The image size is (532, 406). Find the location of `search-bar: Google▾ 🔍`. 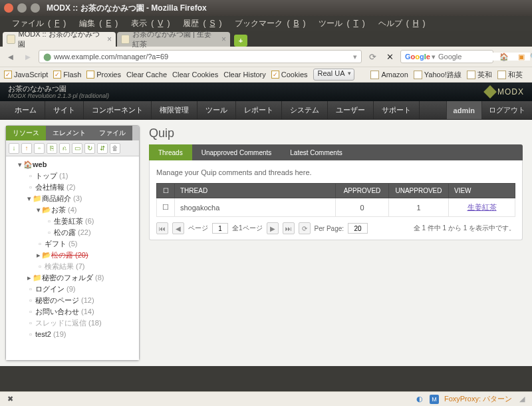

search-bar: Google▾ 🔍 is located at coordinates (447, 57).